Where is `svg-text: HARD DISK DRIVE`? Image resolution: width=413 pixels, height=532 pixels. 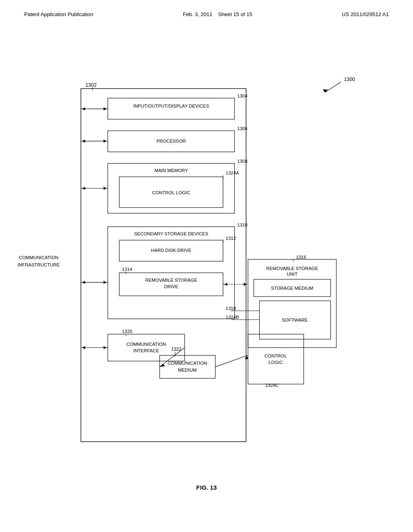 svg-text: HARD DISK DRIVE is located at coordinates (171, 250).